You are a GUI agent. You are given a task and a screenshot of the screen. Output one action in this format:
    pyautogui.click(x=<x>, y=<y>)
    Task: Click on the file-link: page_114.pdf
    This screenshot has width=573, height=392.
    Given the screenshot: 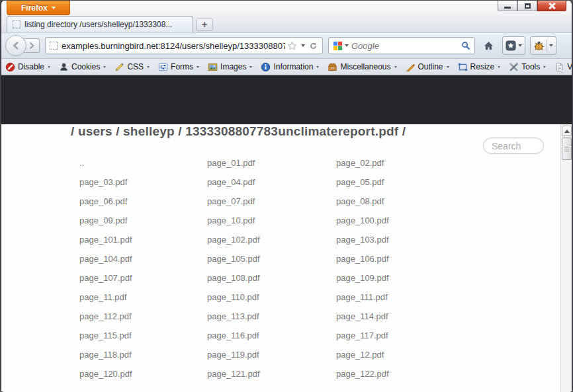 What is the action you would take?
    pyautogui.click(x=409, y=316)
    